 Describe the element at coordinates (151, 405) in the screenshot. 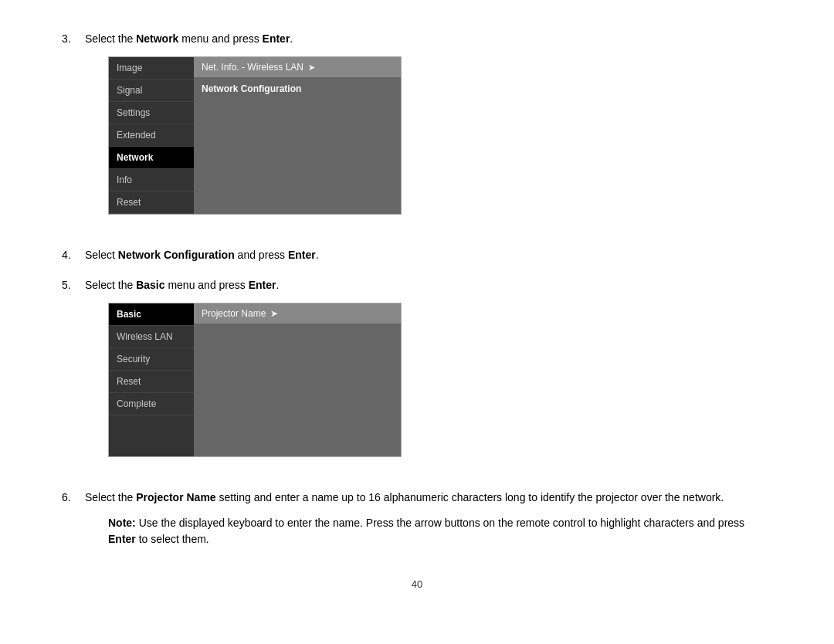

I see `basic-menu-item-complete: Complete` at that location.